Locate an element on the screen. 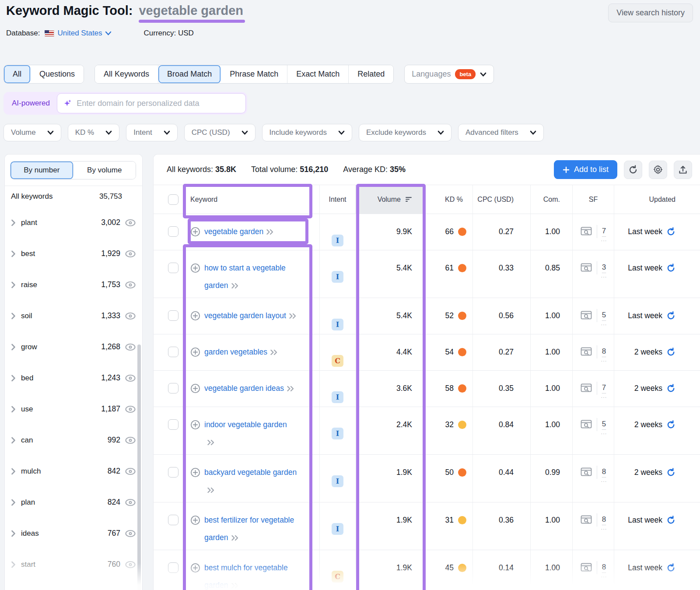 The height and width of the screenshot is (590, 700). database-select: United States is located at coordinates (85, 33).